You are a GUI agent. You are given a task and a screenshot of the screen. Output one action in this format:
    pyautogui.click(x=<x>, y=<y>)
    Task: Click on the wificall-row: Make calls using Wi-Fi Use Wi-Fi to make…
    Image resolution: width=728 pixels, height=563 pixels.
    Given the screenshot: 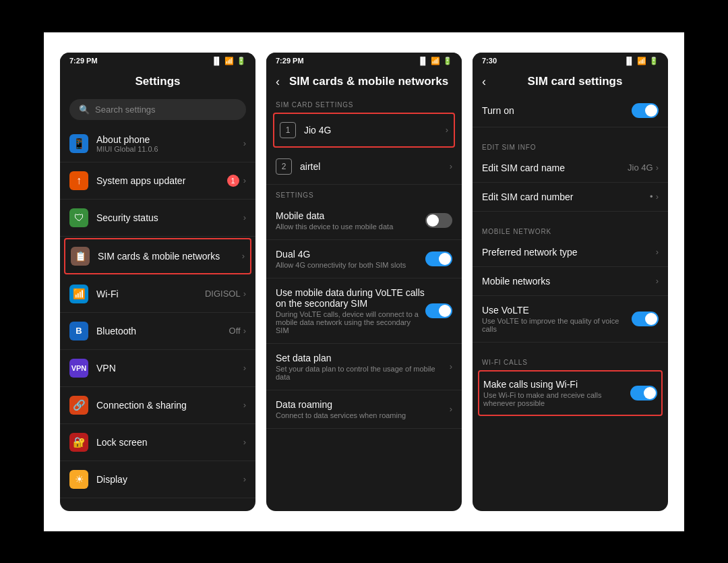 What is the action you would take?
    pyautogui.click(x=570, y=393)
    